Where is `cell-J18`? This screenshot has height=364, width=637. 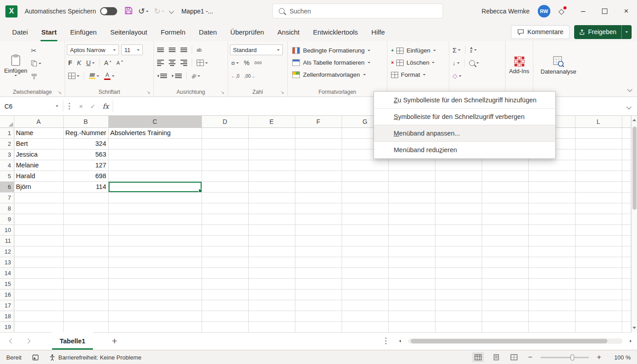
cell-J18 is located at coordinates (505, 316).